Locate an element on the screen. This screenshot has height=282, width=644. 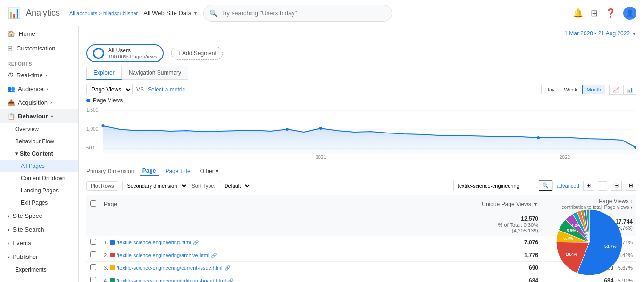
sidebar-item-all-pages: All Pages is located at coordinates (39, 166).